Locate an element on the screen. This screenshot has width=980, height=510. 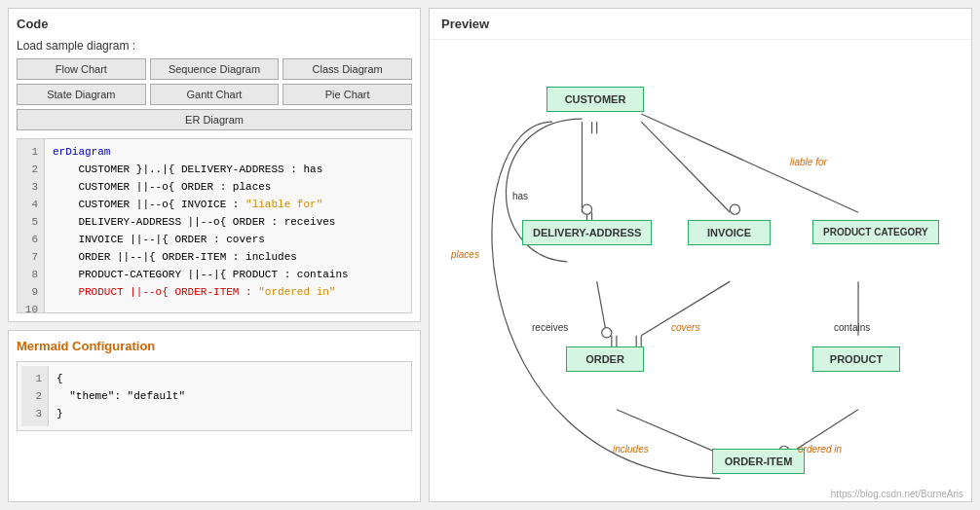
config-lines: 123 { "theme": "default" } is located at coordinates (214, 396).